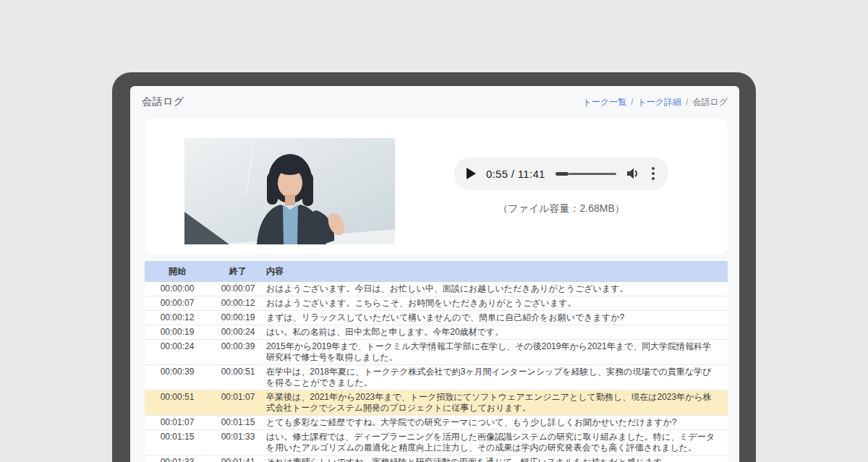 The width and height of the screenshot is (868, 462). What do you see at coordinates (497, 377) in the screenshot?
I see `row-content-text: 在学中は、2018年夏に、トークテク株式会社で約3ヶ月間インターンシップを経験し…` at bounding box center [497, 377].